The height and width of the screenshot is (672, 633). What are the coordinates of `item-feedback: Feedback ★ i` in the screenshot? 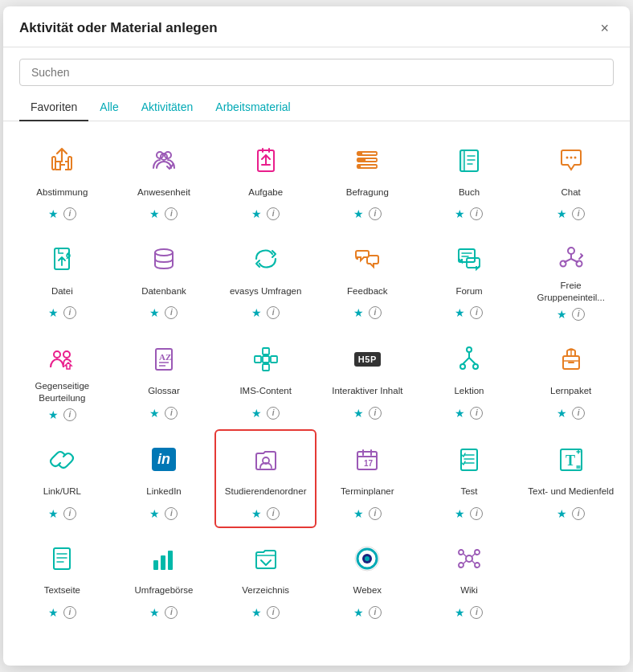 It's located at (368, 278).